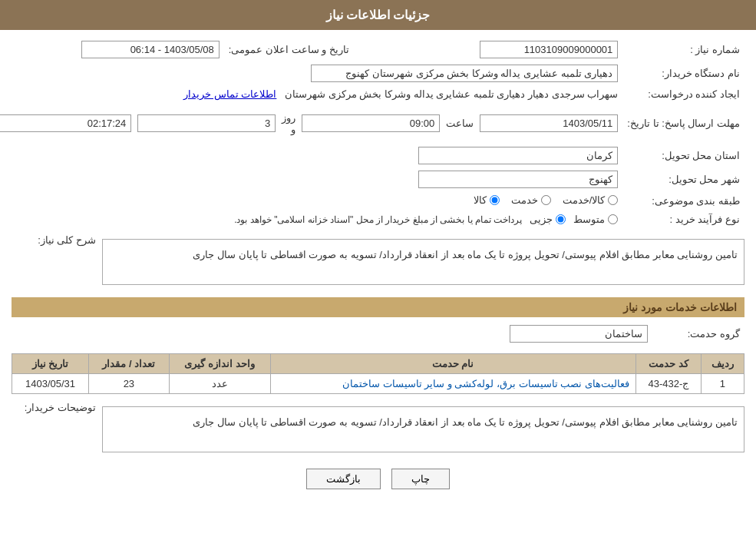 This screenshot has height=540, width=756. What do you see at coordinates (378, 262) in the screenshot?
I see `description-section: تامین روشنایی معابر مطابق افلام پیوستی/ …` at bounding box center [378, 262].